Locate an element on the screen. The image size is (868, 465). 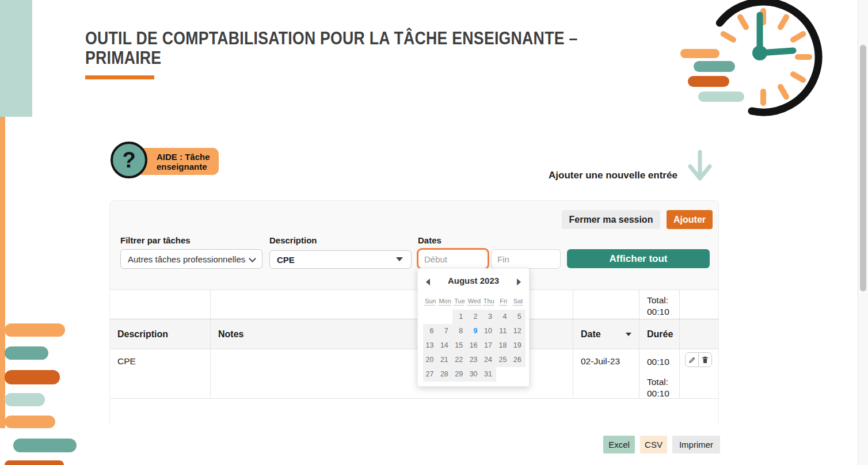
sort-desc-icon is located at coordinates (629, 334).